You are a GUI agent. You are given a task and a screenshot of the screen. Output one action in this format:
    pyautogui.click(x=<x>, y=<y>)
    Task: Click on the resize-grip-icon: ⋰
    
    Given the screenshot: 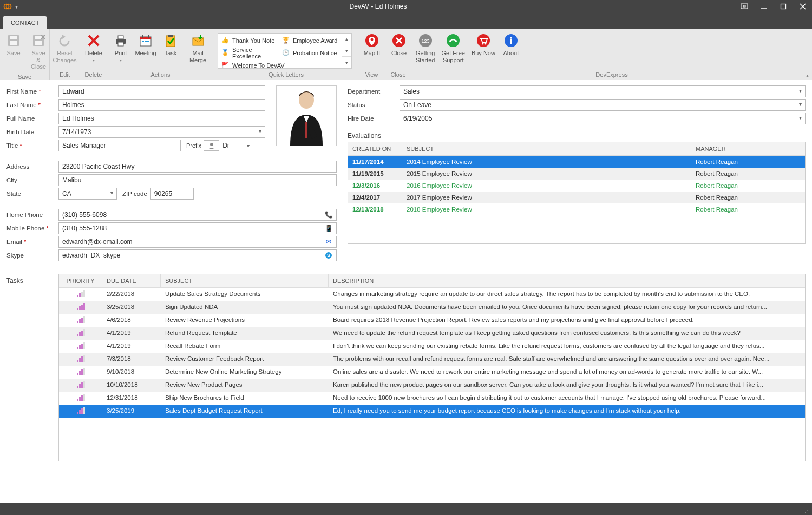 What is the action you would take?
    pyautogui.click(x=807, y=511)
    